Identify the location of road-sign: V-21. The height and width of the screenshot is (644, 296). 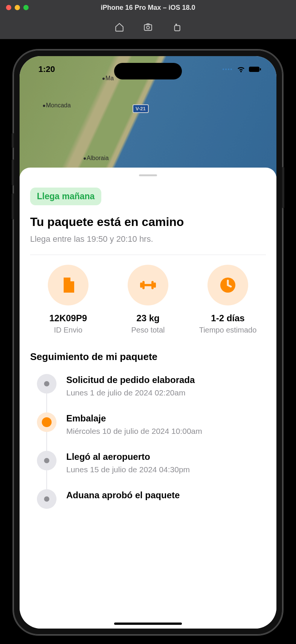
(141, 108).